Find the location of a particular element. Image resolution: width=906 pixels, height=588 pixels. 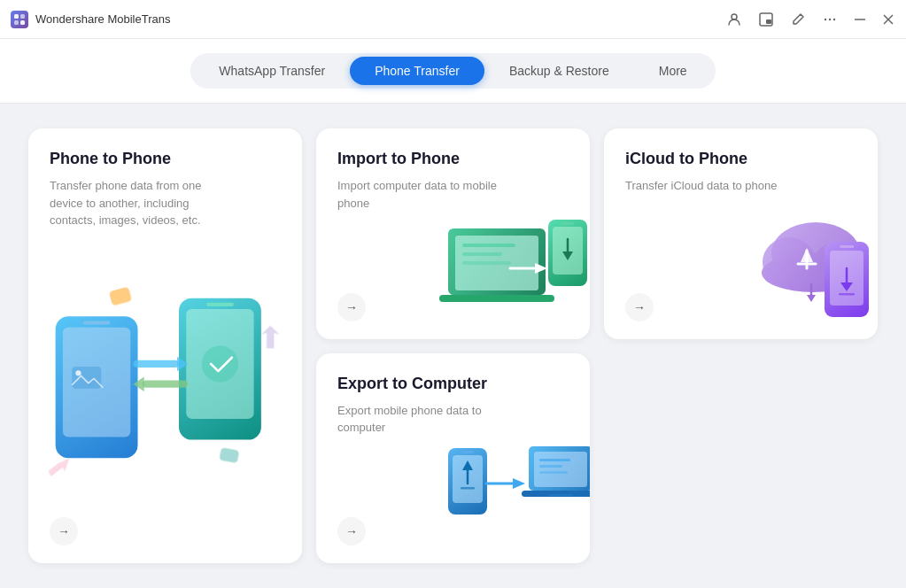

card-export-desc: Export mobile phone data to computer is located at coordinates (417, 420).